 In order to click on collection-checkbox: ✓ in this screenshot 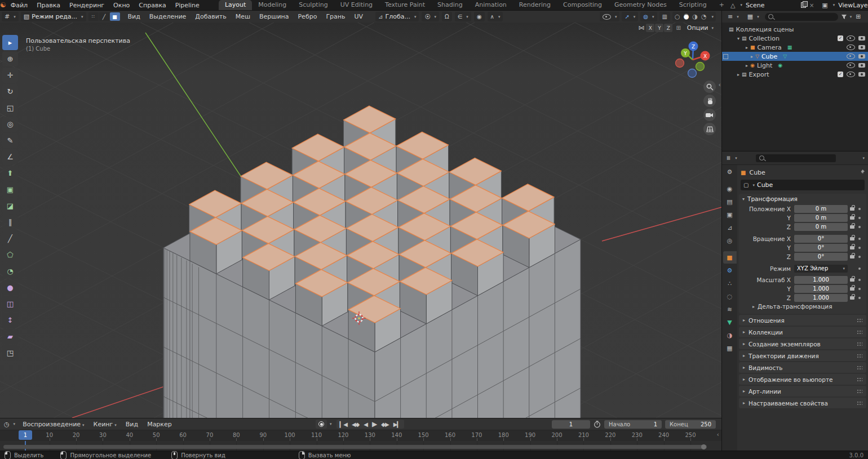, I will do `click(840, 38)`.